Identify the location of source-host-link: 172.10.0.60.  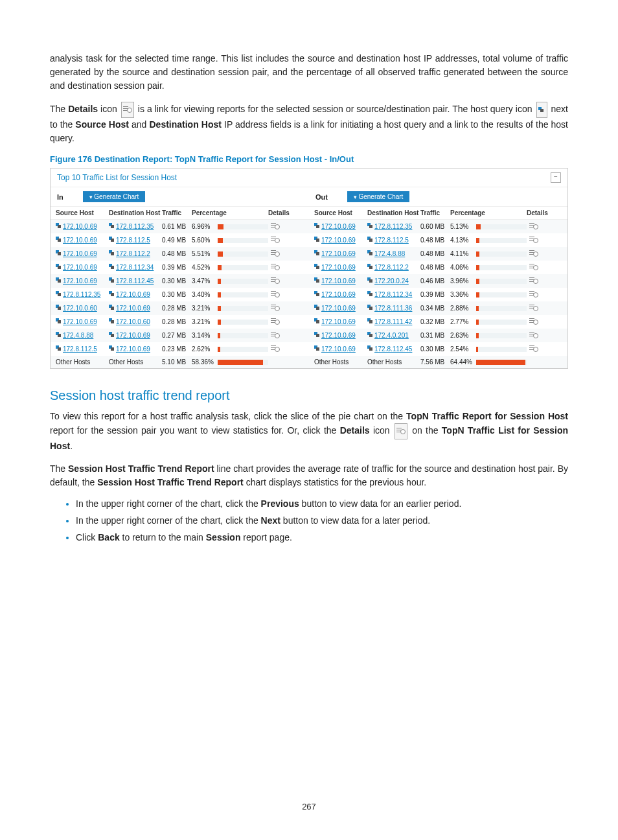
(80, 309).